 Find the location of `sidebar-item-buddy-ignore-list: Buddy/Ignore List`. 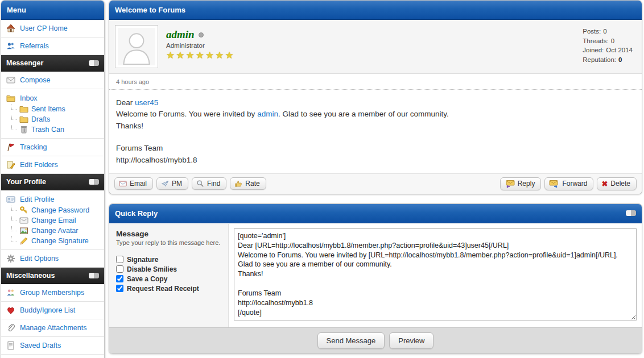

sidebar-item-buddy-ignore-list: Buddy/Ignore List is located at coordinates (52, 310).